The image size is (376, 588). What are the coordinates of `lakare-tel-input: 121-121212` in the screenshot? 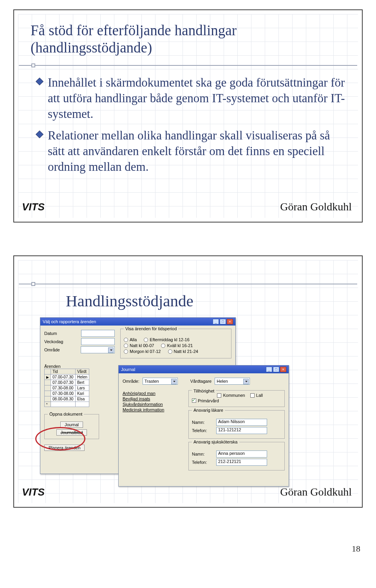 It's located at (242, 431).